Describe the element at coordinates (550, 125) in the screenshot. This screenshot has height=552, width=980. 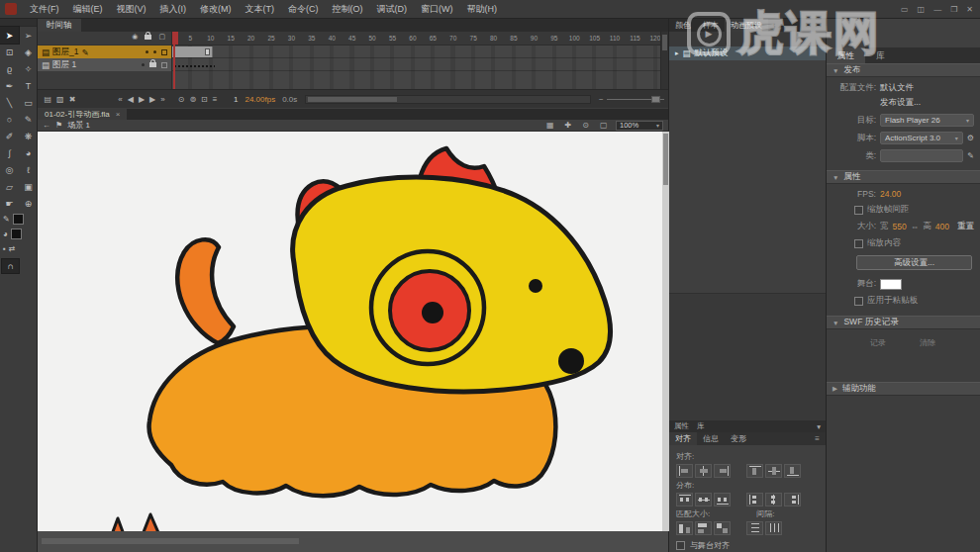
I see `edit-scene-icon: ▦` at that location.